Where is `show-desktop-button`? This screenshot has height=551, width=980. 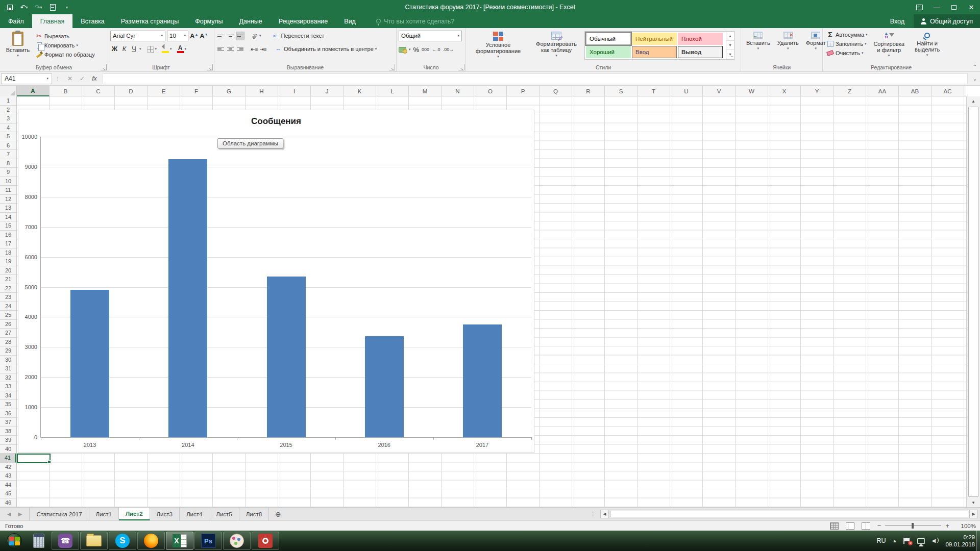 show-desktop-button is located at coordinates (978, 541).